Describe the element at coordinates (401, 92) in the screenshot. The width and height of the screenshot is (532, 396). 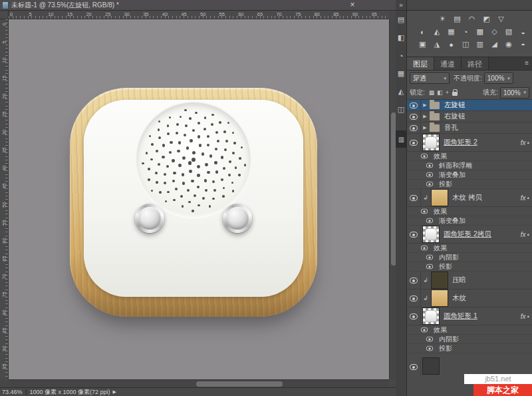
I see `collapsed-panel-icon-5: ◭` at that location.